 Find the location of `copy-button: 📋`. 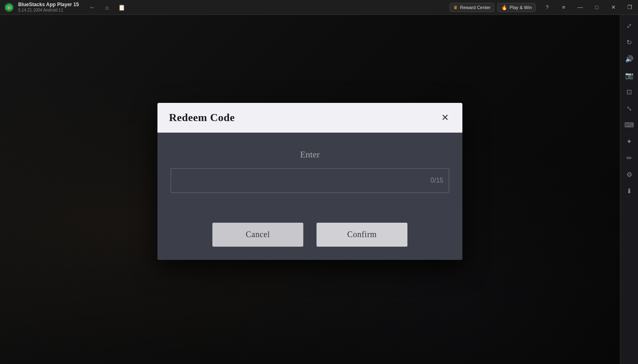

copy-button: 📋 is located at coordinates (122, 7).